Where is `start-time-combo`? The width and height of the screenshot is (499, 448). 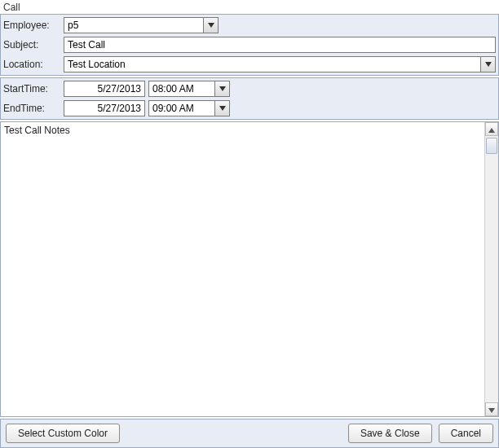 start-time-combo is located at coordinates (189, 89).